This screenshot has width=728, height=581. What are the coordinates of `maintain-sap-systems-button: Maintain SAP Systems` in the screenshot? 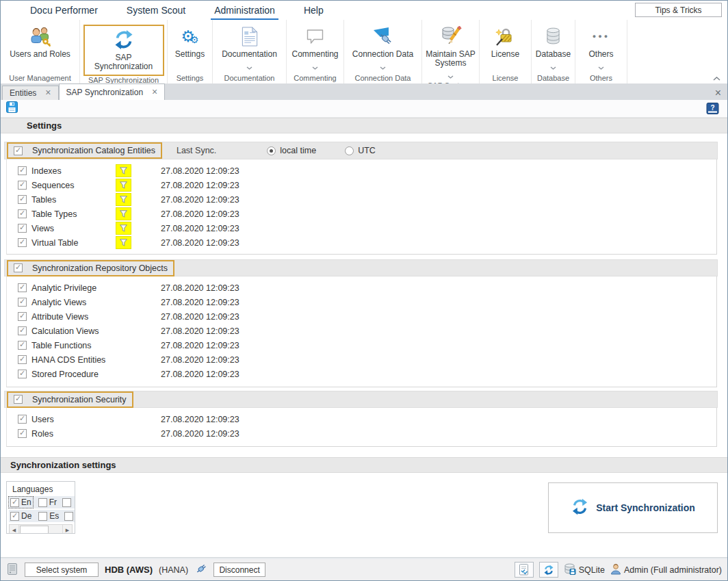 It's located at (450, 51).